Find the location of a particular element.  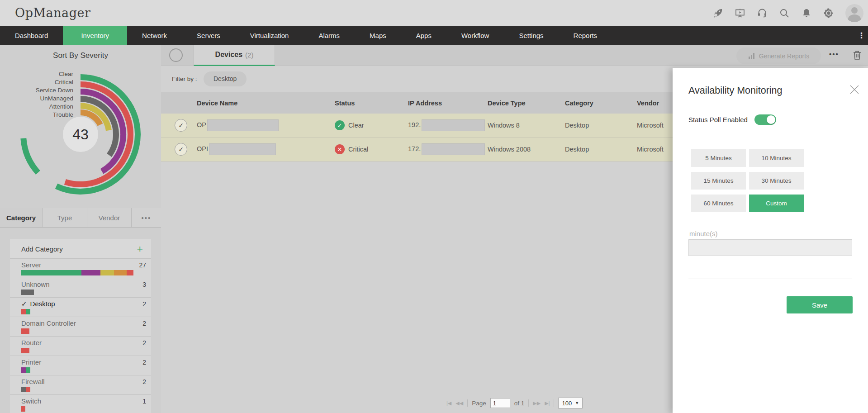

next-page-icon: ▶▶ is located at coordinates (536, 404).